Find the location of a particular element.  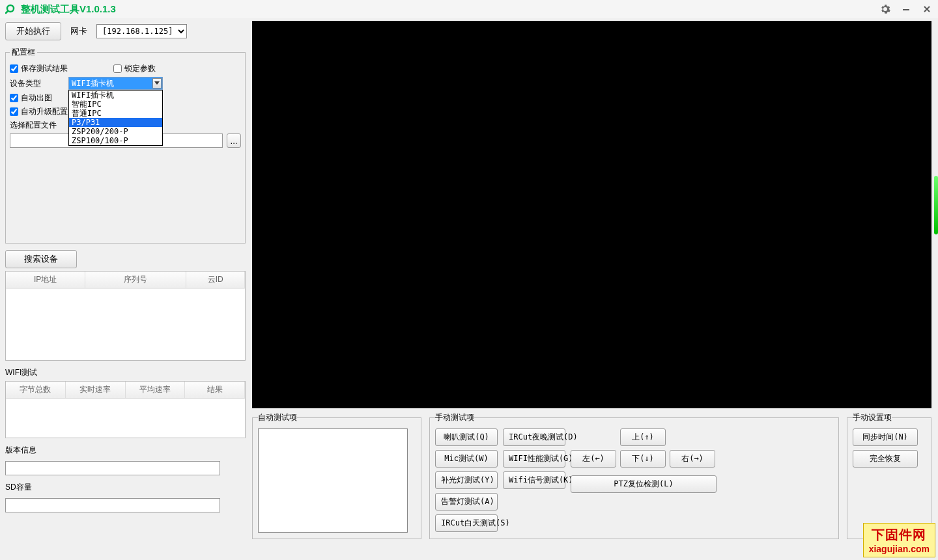

auto-test-listbox is located at coordinates (333, 481).